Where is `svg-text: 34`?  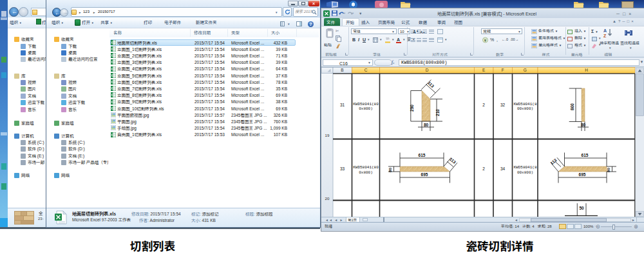
svg-text: 34 is located at coordinates (503, 169).